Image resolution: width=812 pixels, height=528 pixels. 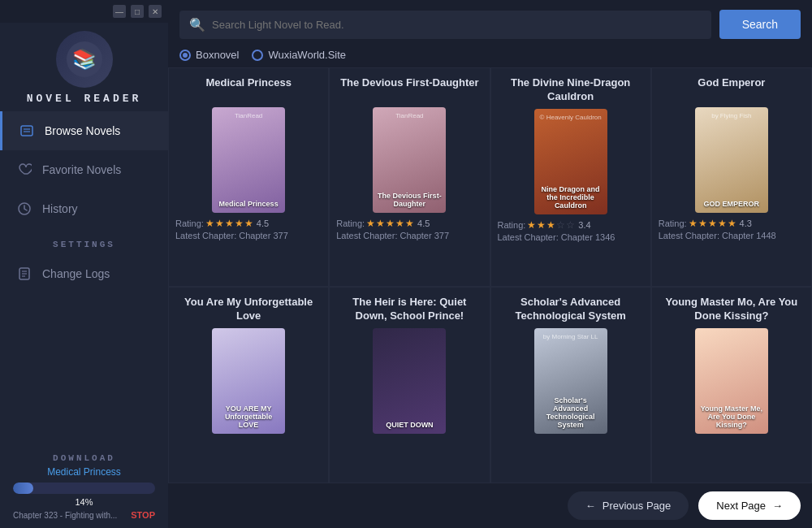 What do you see at coordinates (248, 177) in the screenshot?
I see `novel-card: Medical Princess TianRead Medical Prince…` at bounding box center [248, 177].